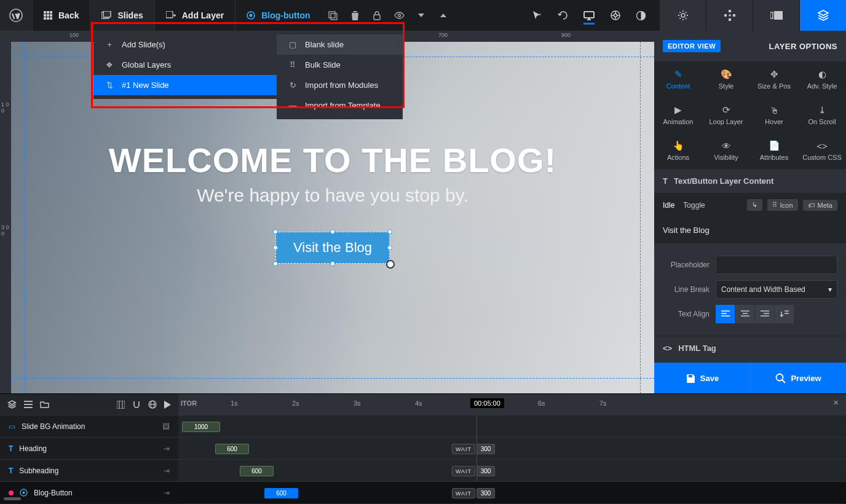  I want to click on image-small-icon: 🖼, so click(166, 427).